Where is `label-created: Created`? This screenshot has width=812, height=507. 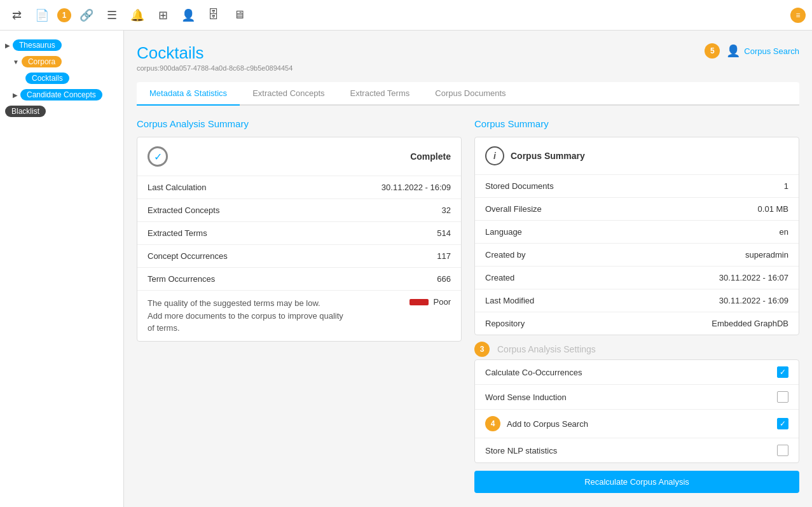
label-created: Created is located at coordinates (500, 277).